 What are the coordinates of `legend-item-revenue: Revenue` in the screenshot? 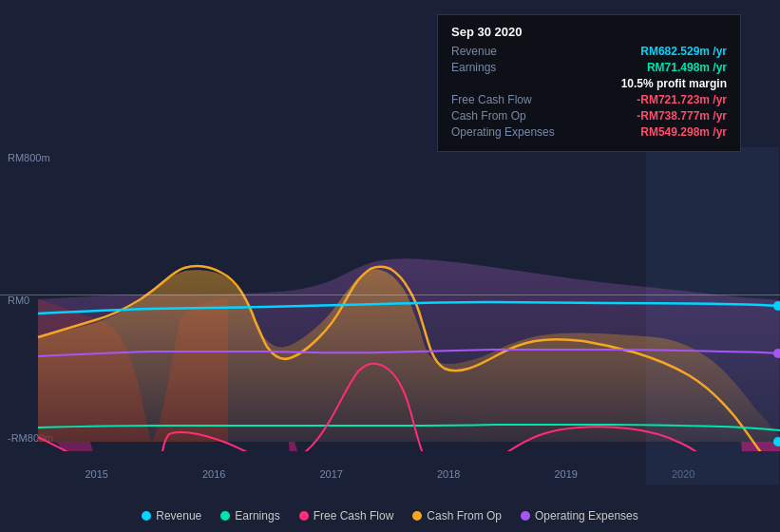 It's located at (171, 516).